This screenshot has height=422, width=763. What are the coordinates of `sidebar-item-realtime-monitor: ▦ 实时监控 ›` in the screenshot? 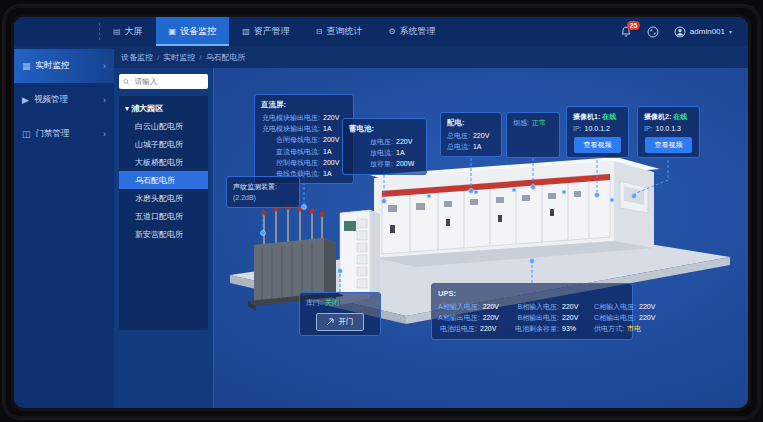 It's located at (64, 66).